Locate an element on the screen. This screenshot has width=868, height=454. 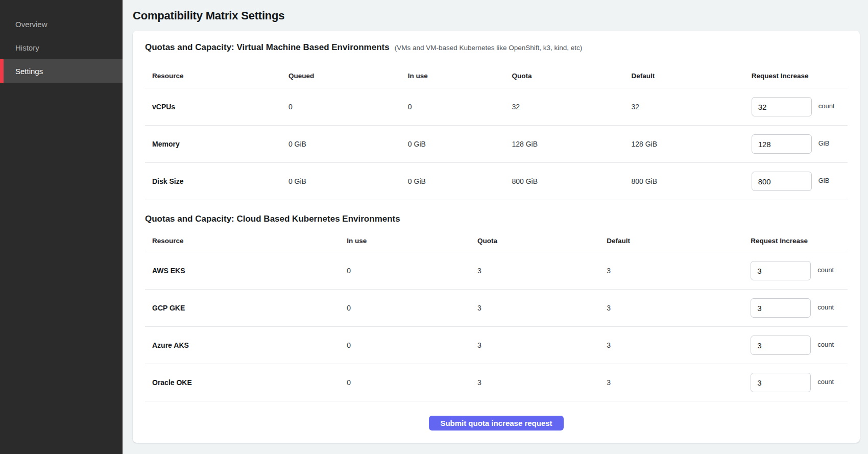
resource-label: Azure AKS is located at coordinates (242, 345).